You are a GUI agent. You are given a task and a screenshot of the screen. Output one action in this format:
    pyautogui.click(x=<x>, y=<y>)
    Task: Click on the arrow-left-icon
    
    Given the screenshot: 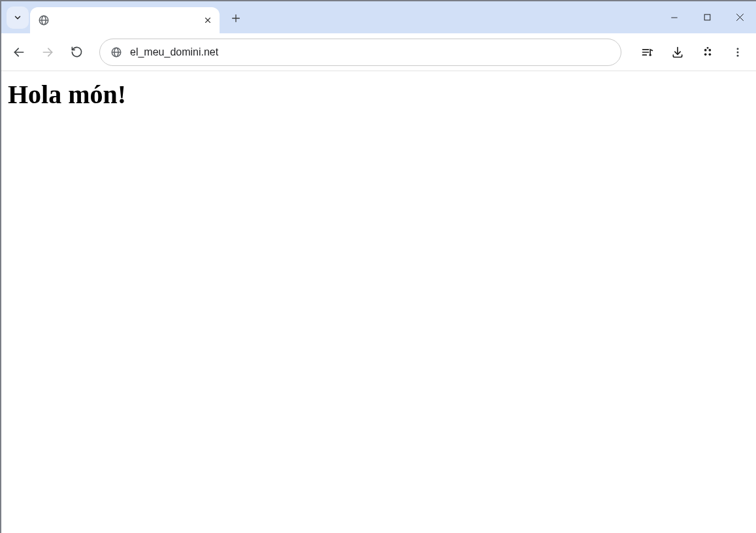 What is the action you would take?
    pyautogui.click(x=19, y=52)
    